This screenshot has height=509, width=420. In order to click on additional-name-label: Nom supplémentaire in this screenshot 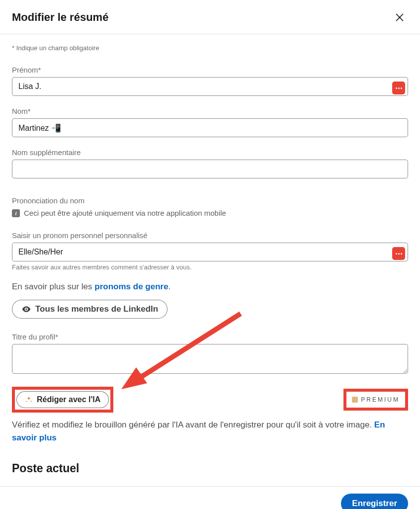, I will do `click(210, 152)`.